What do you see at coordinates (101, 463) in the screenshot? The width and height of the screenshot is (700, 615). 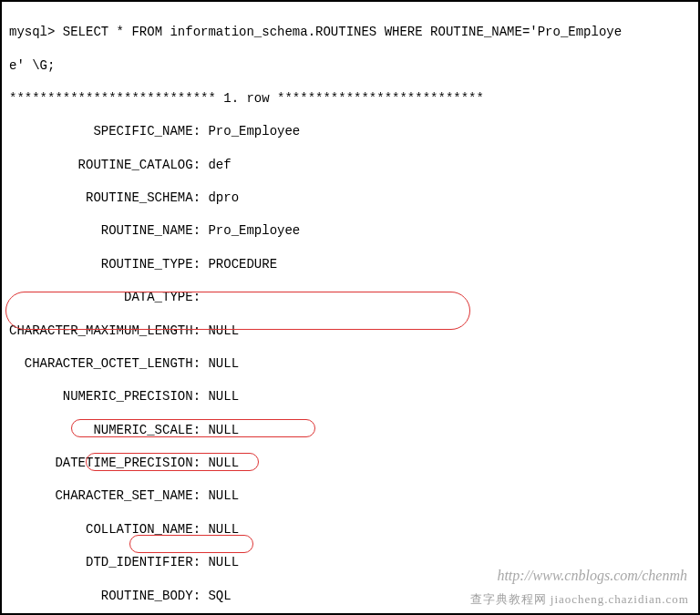 I see `field-label: DATETIME_PRECISION` at bounding box center [101, 463].